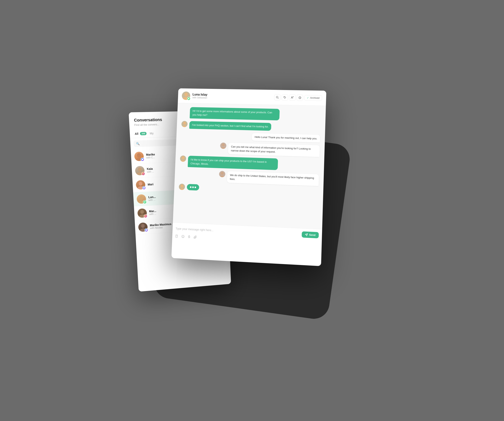 The image size is (504, 421). Describe the element at coordinates (285, 97) in the screenshot. I see `tag-button` at that location.